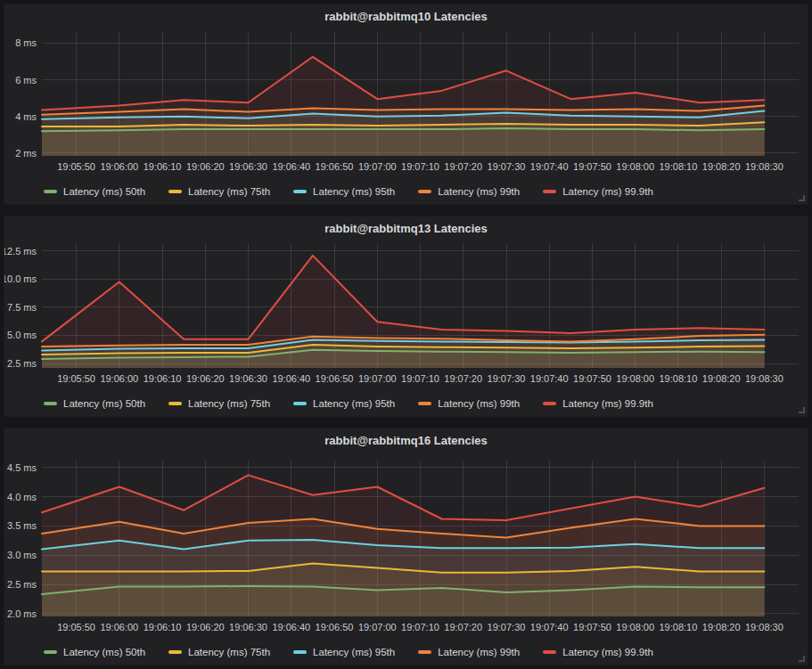 Image resolution: width=812 pixels, height=669 pixels. I want to click on svg-text: 4.0 ms, so click(22, 497).